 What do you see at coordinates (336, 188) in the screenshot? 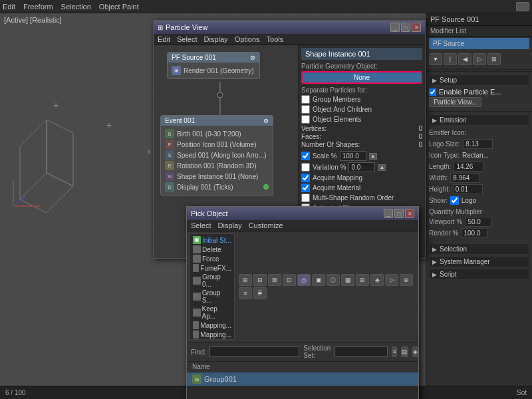
I see `acquire-material-label: Acquire Material` at bounding box center [336, 188].